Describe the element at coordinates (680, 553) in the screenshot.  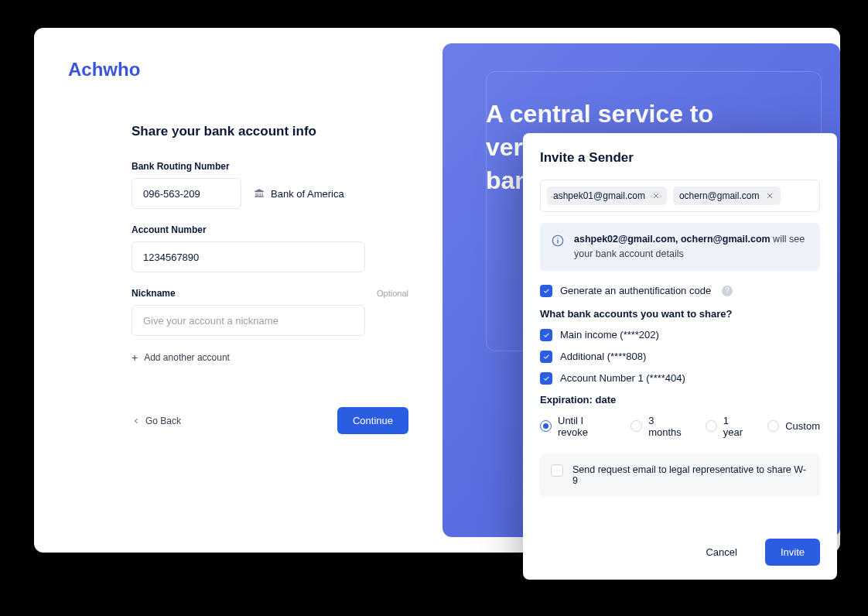
I see `modal-actions: Cancel Invite` at that location.